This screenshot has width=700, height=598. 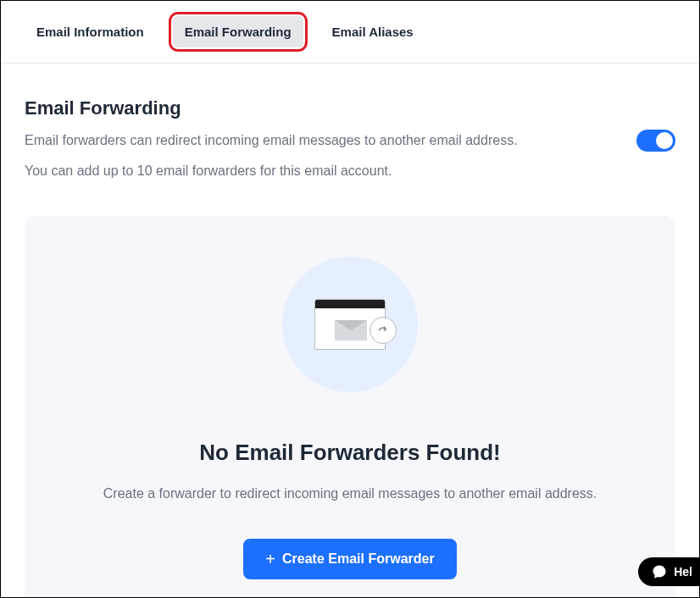 What do you see at coordinates (350, 108) in the screenshot?
I see `section-title: Email Forwarding` at bounding box center [350, 108].